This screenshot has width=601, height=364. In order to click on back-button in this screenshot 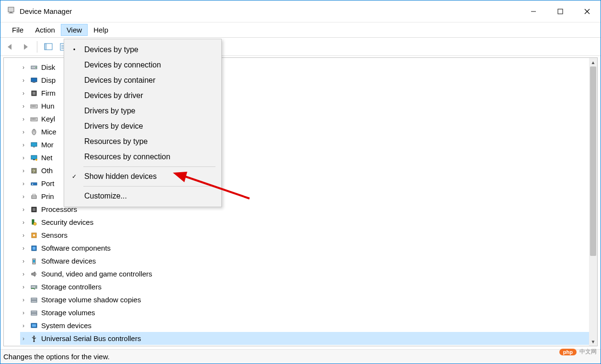, I will do `click(11, 47)`.